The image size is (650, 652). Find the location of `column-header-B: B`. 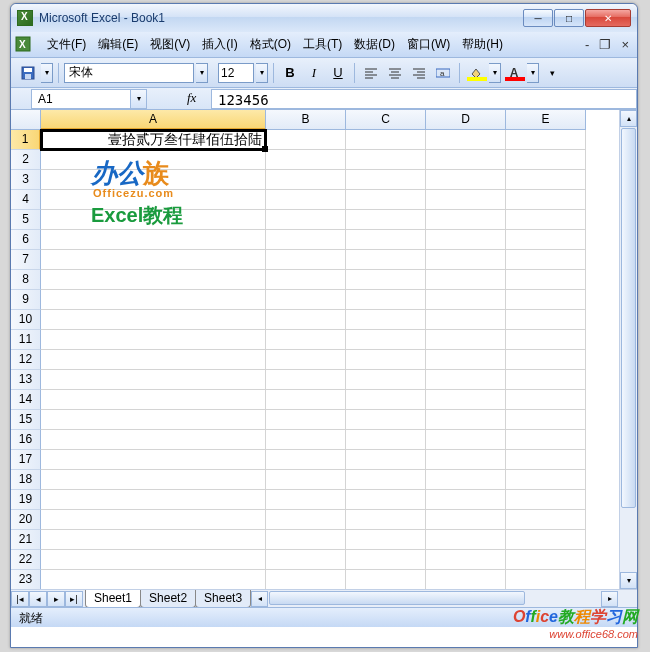

column-header-B: B is located at coordinates (306, 120).